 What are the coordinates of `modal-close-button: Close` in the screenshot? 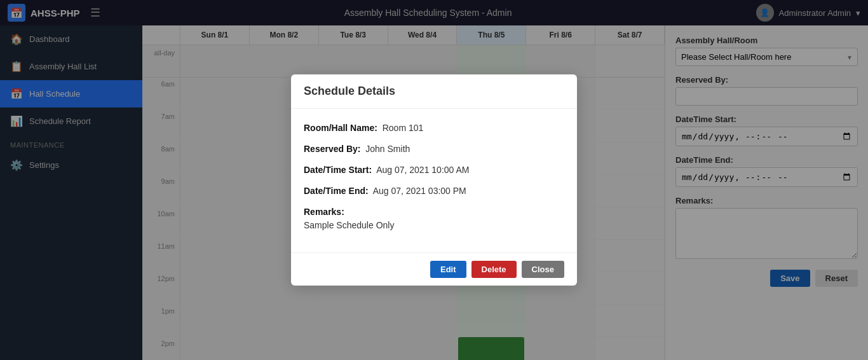 It's located at (543, 270).